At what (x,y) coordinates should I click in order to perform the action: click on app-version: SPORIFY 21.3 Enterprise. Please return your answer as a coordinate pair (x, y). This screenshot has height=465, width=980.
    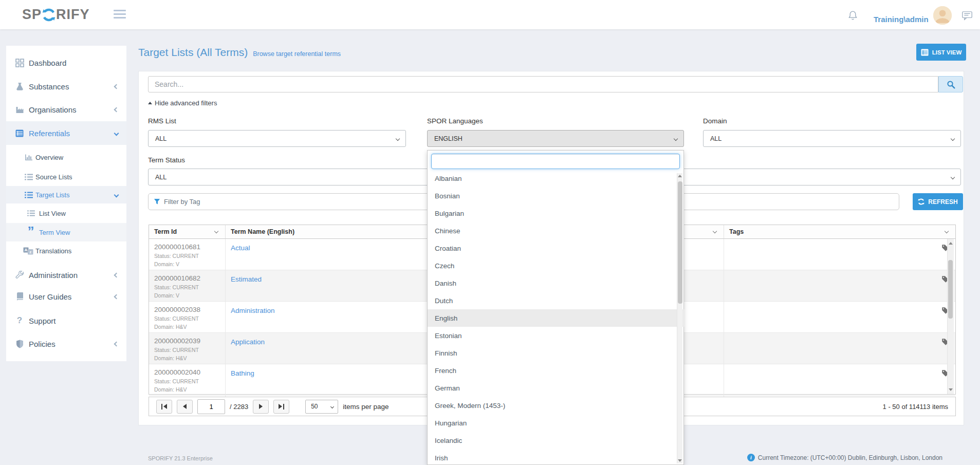
    Looking at the image, I should click on (180, 458).